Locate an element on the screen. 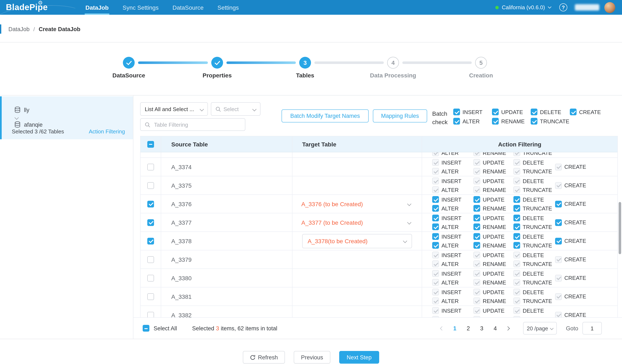  mapping-rules-button: Mapping Rules is located at coordinates (400, 116).